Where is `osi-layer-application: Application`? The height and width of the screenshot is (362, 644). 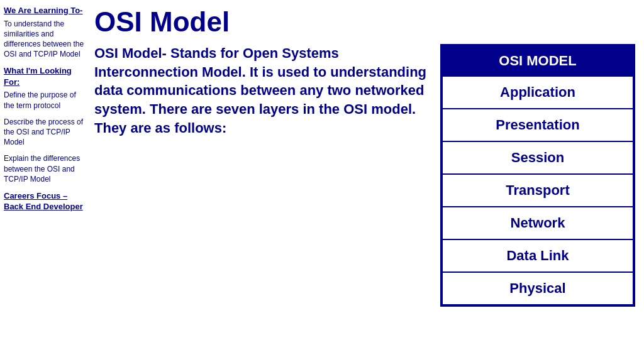 osi-layer-application: Application is located at coordinates (538, 92).